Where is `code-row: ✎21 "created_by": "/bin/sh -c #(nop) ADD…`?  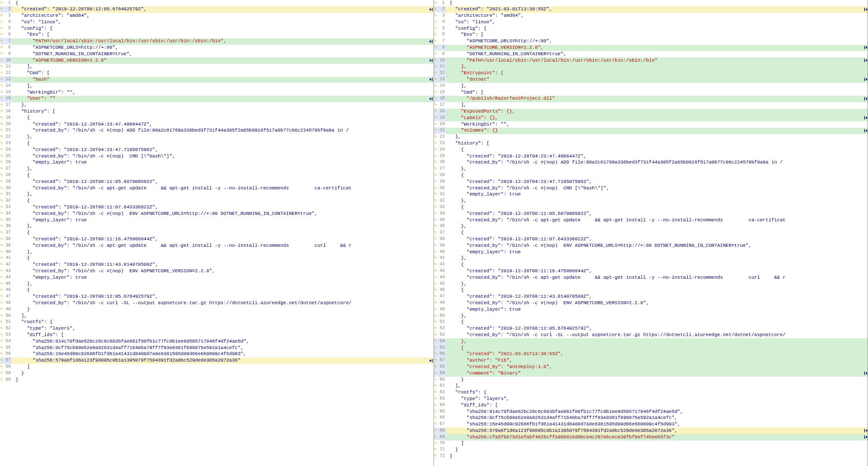 code-row: ✎21 "created_by": "/bin/sh -c #(nop) ADD… is located at coordinates (217, 131).